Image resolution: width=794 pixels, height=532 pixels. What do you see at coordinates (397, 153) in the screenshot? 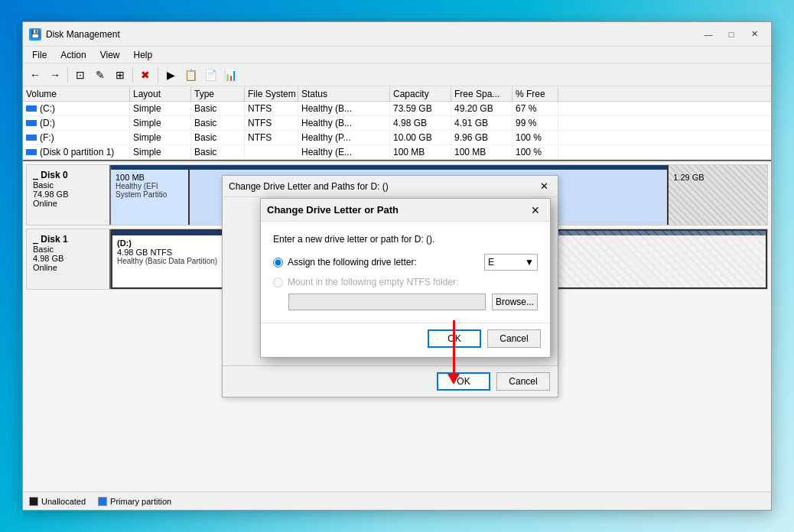
I see `table-row: (Disk 0 partition 1) Simple Basic Health…` at bounding box center [397, 153].